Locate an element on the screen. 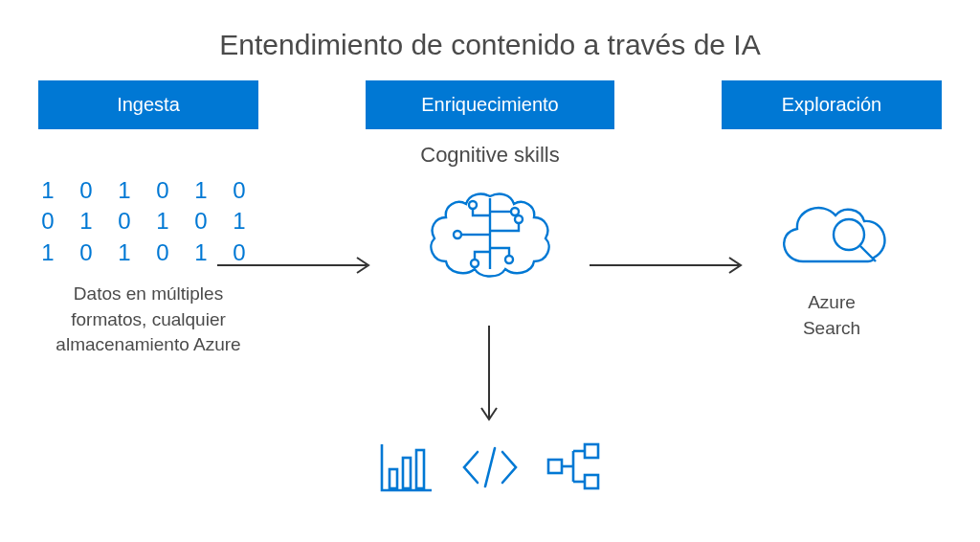  arrow-down-icon is located at coordinates (489, 376).